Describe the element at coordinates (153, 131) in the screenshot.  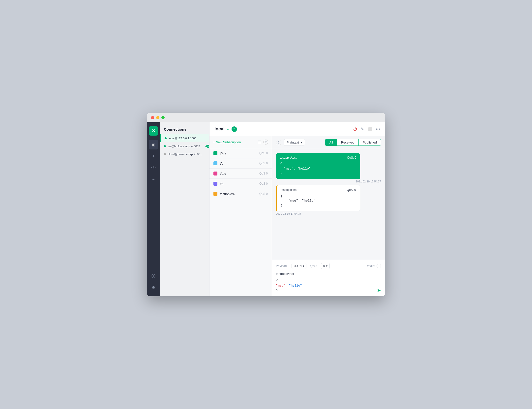
I see `app-logo: ✕` at that location.